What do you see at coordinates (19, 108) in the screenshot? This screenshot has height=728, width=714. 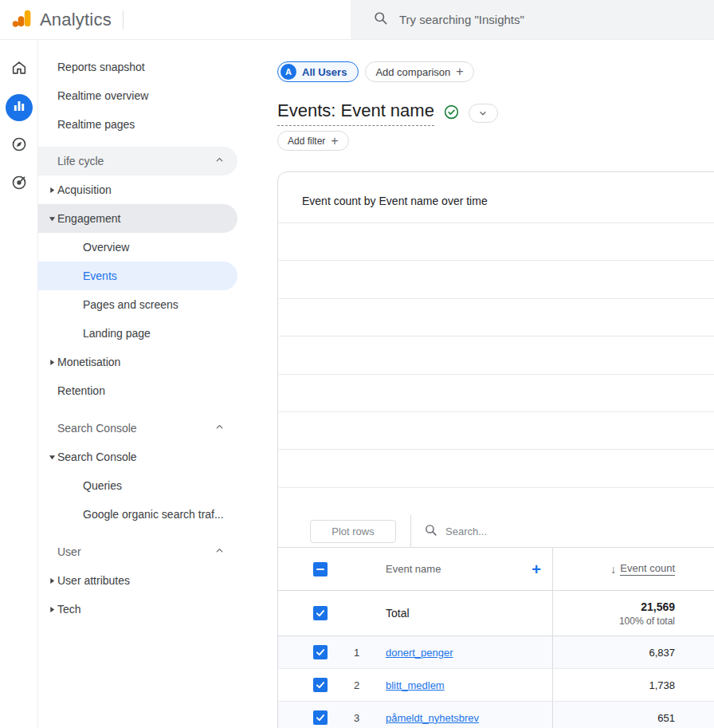 I see `rail-item-reports` at bounding box center [19, 108].